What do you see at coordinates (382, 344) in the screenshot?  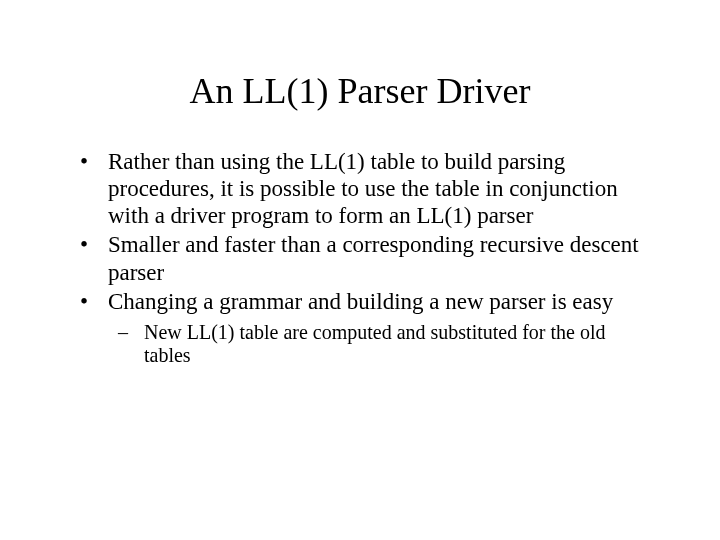 I see `sub-bullet-item: New LL(1) table are computed and substit…` at bounding box center [382, 344].